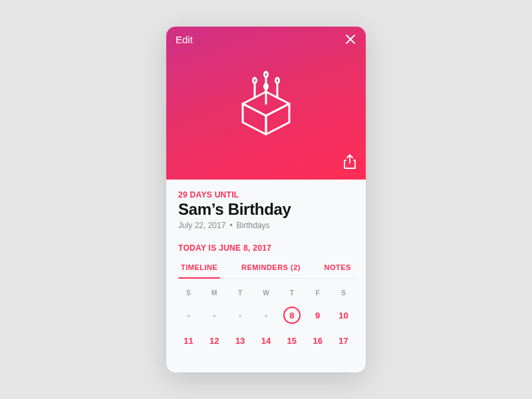 The height and width of the screenshot is (399, 532). I want to click on tab-notes: NOTES, so click(338, 271).